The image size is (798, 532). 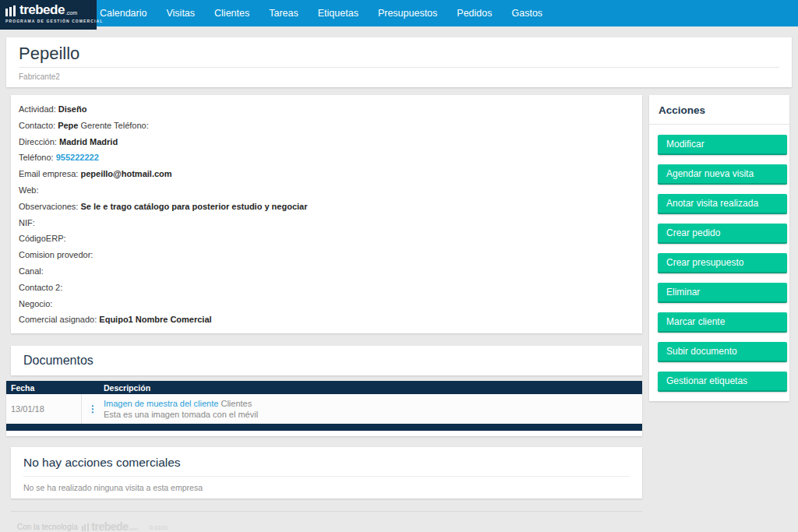 What do you see at coordinates (158, 528) in the screenshot?
I see `footer-version: 0.0101` at bounding box center [158, 528].